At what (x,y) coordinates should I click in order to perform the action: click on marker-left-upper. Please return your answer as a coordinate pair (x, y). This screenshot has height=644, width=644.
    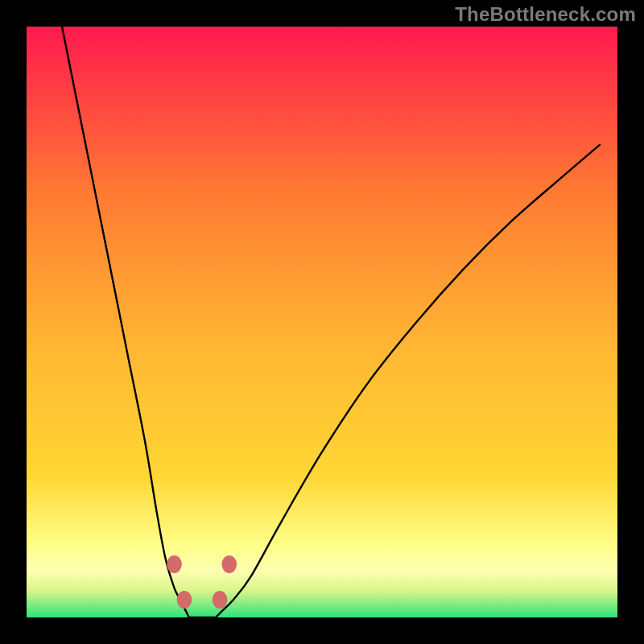
    Looking at the image, I should click on (174, 564).